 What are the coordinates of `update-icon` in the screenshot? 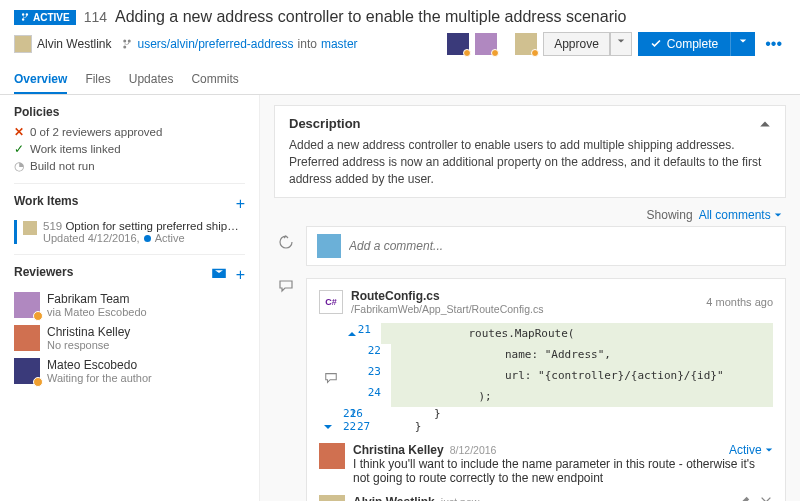 It's located at (286, 242).